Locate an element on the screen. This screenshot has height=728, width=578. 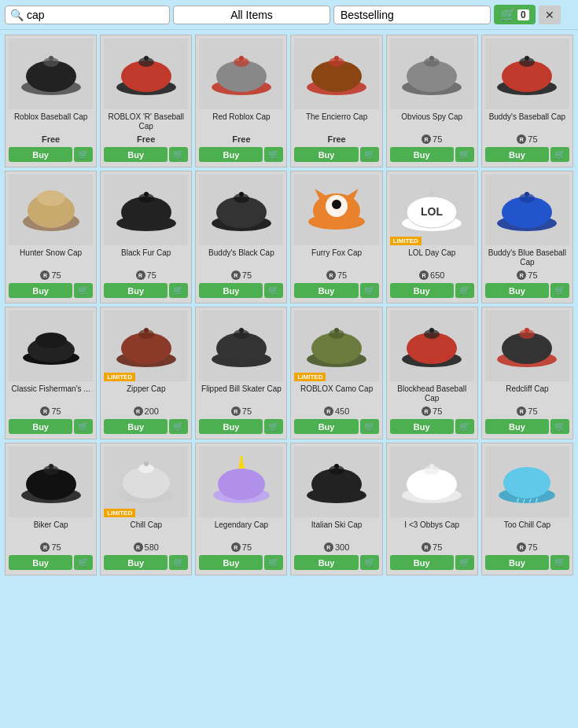
item-price: 450 is located at coordinates (337, 411).